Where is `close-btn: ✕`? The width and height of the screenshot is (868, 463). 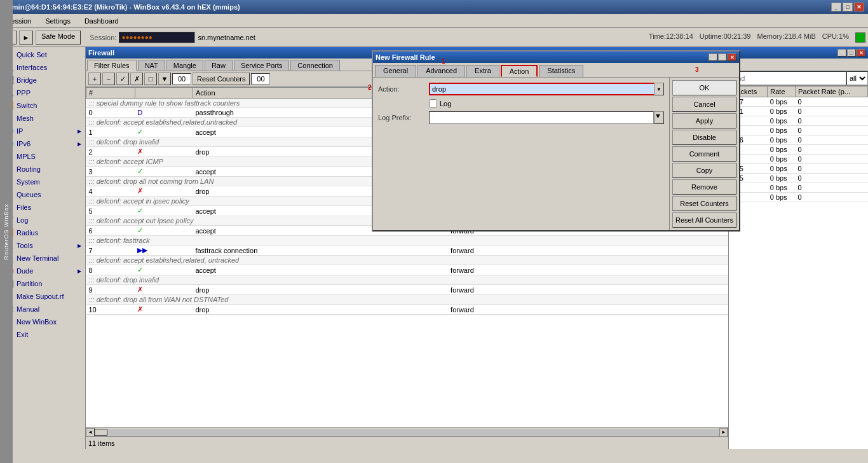
close-btn: ✕ is located at coordinates (859, 7).